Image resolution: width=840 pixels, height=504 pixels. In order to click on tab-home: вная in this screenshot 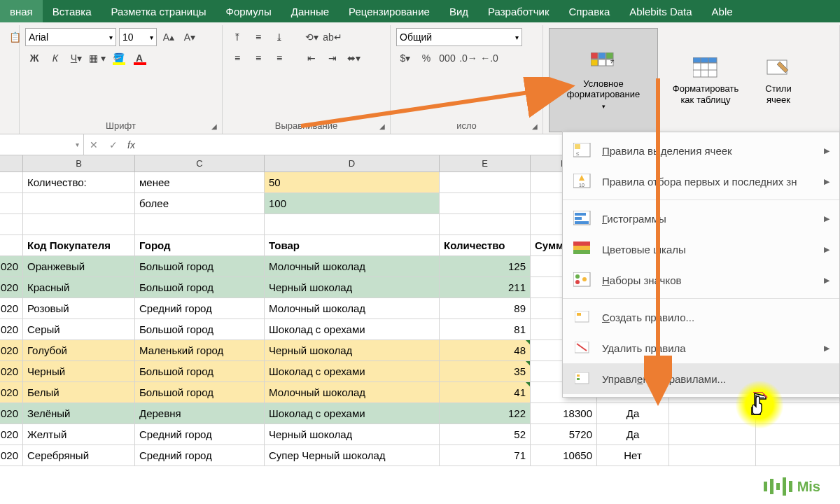, I will do `click(21, 11)`.